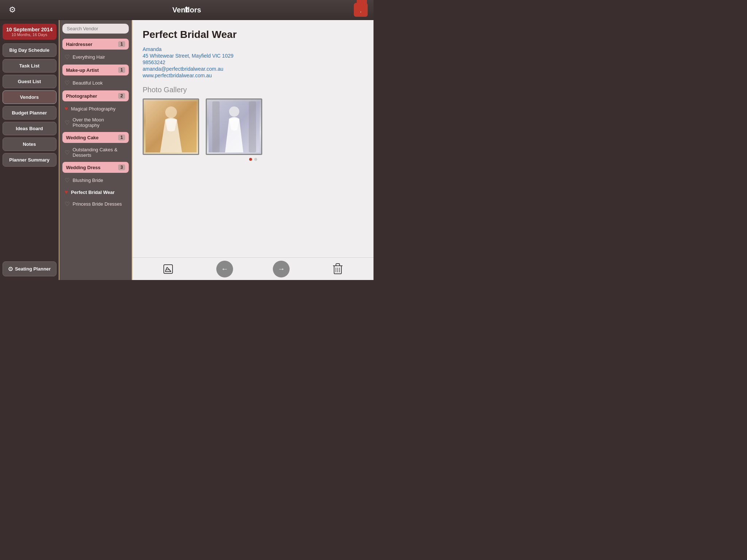 The image size is (747, 560). Describe the element at coordinates (96, 137) in the screenshot. I see `category-wedding-cake: Wedding Cake 1` at that location.